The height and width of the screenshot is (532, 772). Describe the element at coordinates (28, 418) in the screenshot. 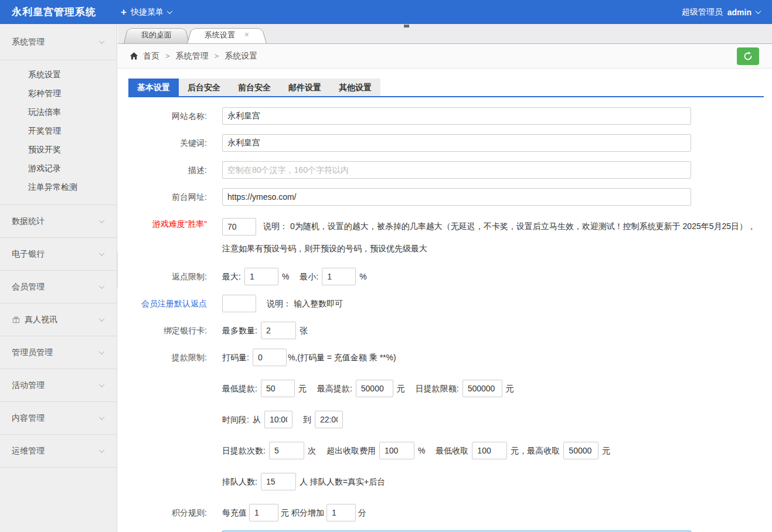

I see `sidebar-item-label: 内容管理` at that location.